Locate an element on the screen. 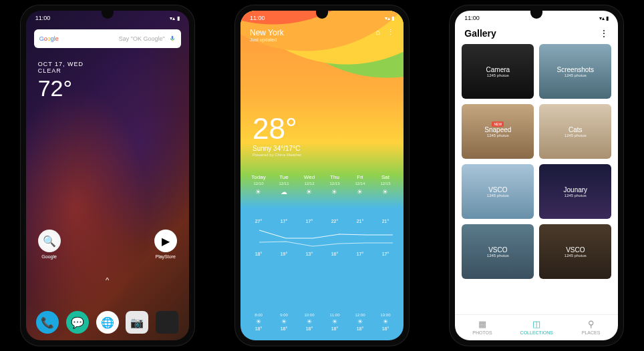 The image size is (644, 351). google-app: 🔍 Google is located at coordinates (49, 244).